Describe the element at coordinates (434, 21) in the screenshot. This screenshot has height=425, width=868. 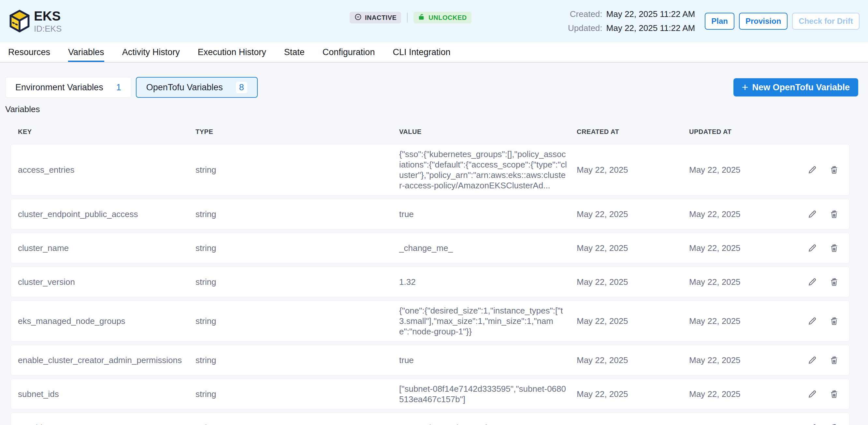
I see `workspace-header: EKS ID:EKS INACTIVE UNLOCKED Created:` at that location.